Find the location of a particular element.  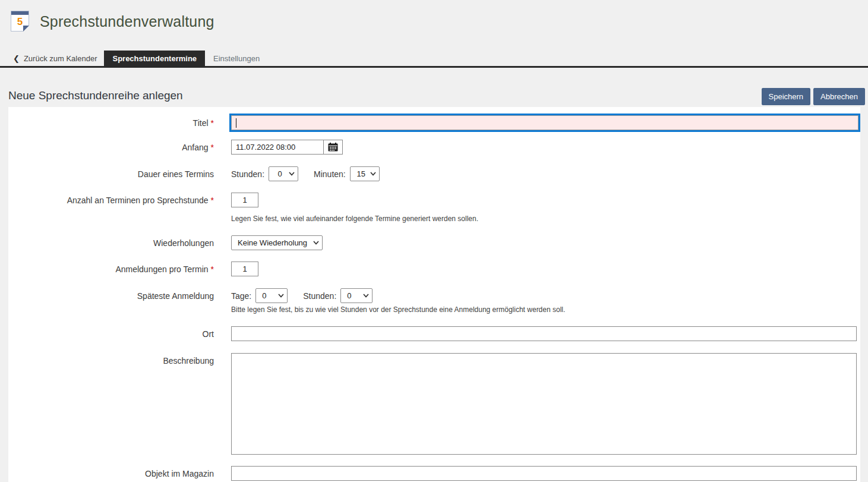

calendar-app-icon: 5 is located at coordinates (20, 21).